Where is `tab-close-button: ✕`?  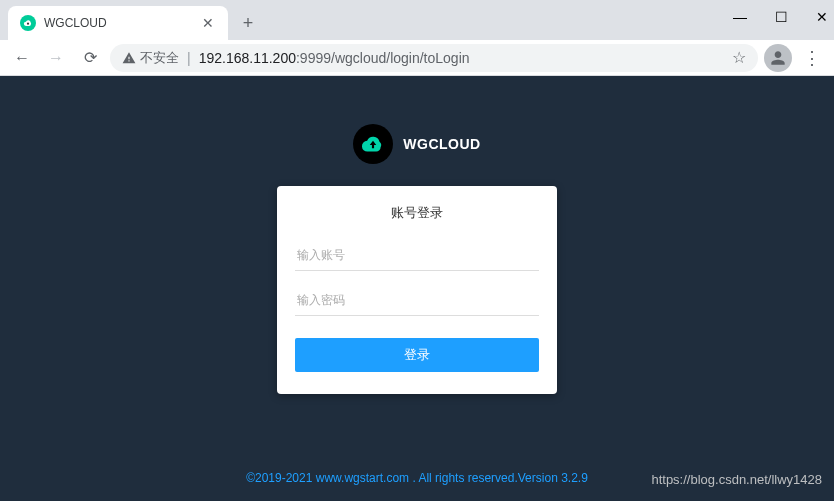 tab-close-button: ✕ is located at coordinates (208, 23).